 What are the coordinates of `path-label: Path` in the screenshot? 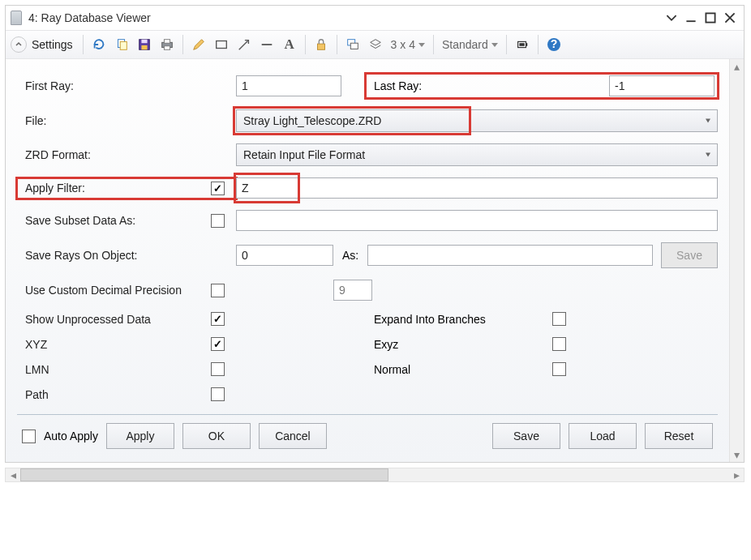 It's located at (37, 395).